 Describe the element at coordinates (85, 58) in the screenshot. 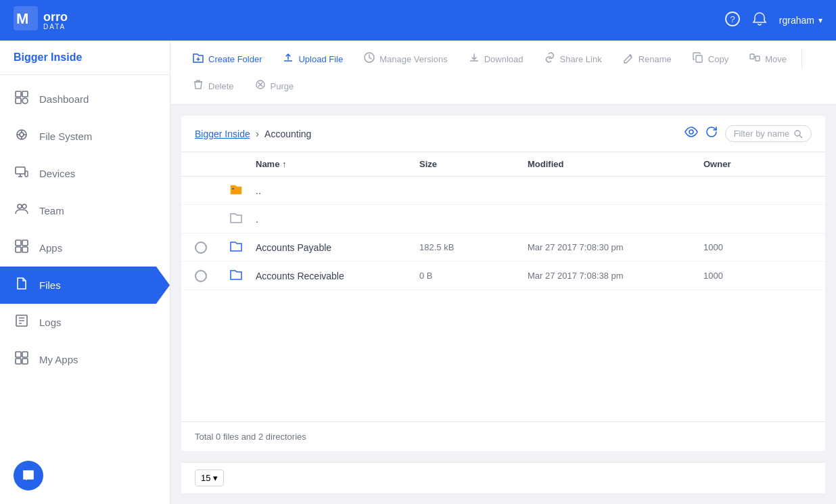

I see `sidebar-brand: Bigger Inside` at that location.